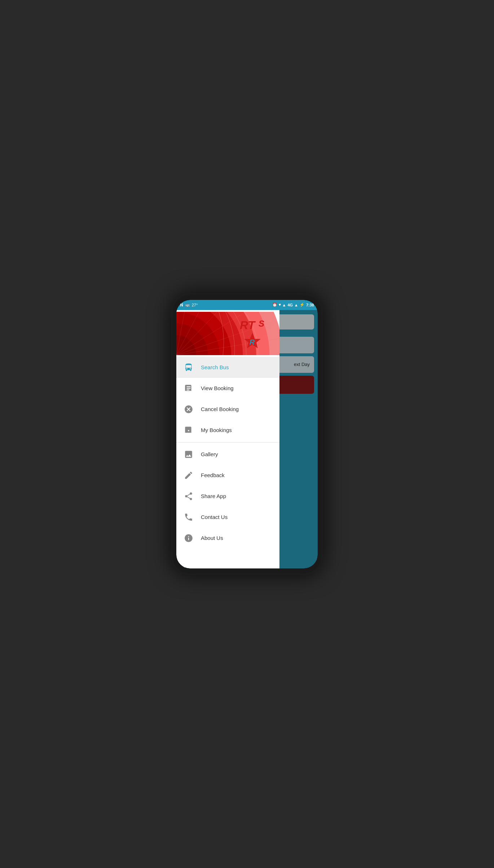  What do you see at coordinates (189, 430) in the screenshot?
I see `star-badge-icon` at bounding box center [189, 430].